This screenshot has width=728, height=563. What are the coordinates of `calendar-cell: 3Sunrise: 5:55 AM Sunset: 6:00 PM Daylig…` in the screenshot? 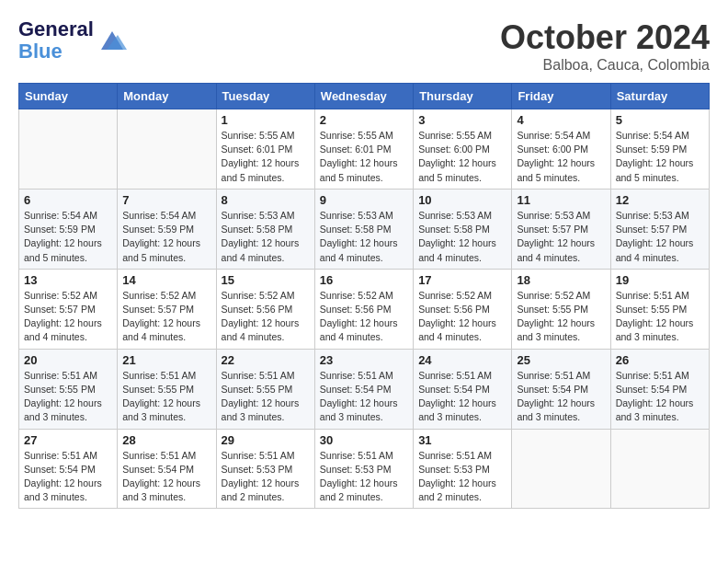 It's located at (463, 149).